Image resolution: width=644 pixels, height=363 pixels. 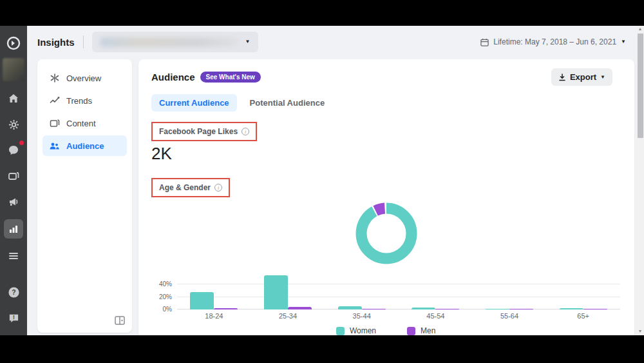 I want to click on page-selector-dropdown: ▼, so click(x=175, y=42).